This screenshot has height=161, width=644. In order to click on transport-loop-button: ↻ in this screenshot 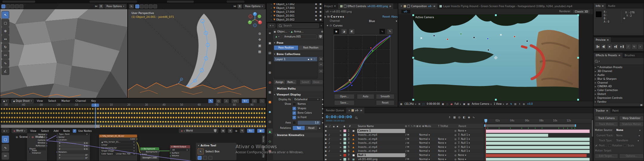, I will do `click(634, 47)`.